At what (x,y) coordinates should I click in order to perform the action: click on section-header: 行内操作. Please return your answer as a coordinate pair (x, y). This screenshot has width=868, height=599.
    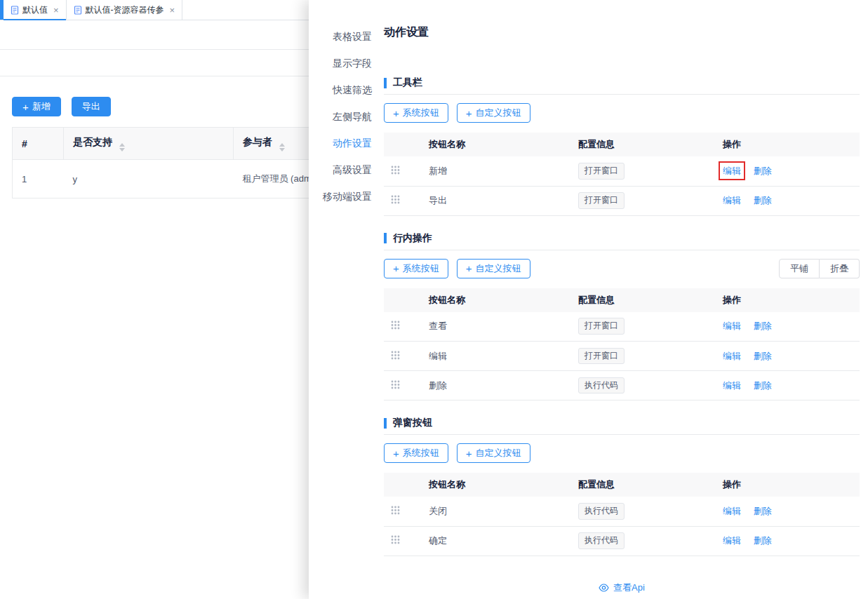
    Looking at the image, I should click on (622, 238).